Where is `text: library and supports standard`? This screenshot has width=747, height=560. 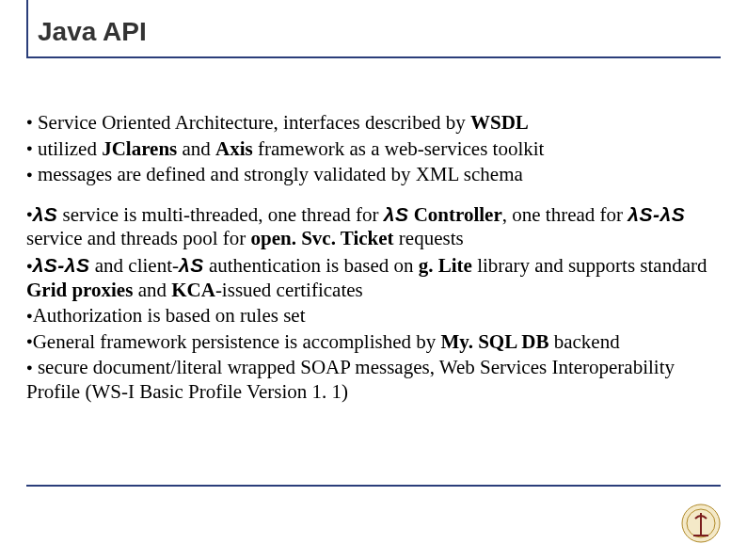 text: library and supports standard is located at coordinates (590, 265).